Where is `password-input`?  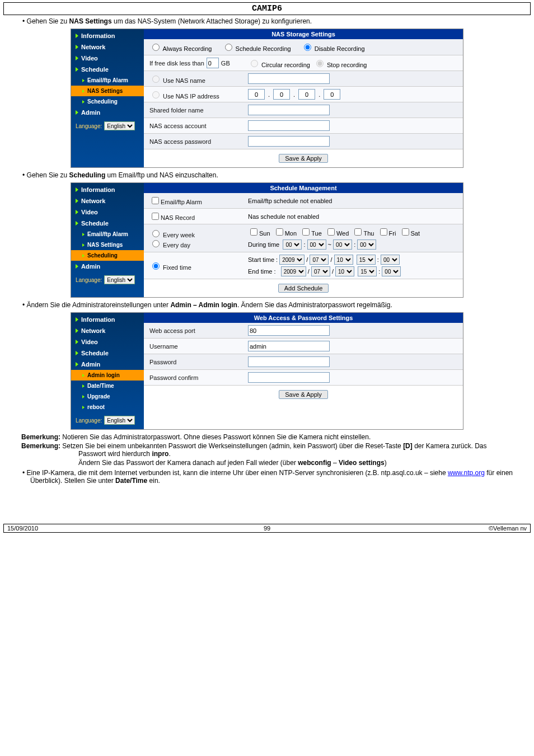
password-input is located at coordinates (289, 361).